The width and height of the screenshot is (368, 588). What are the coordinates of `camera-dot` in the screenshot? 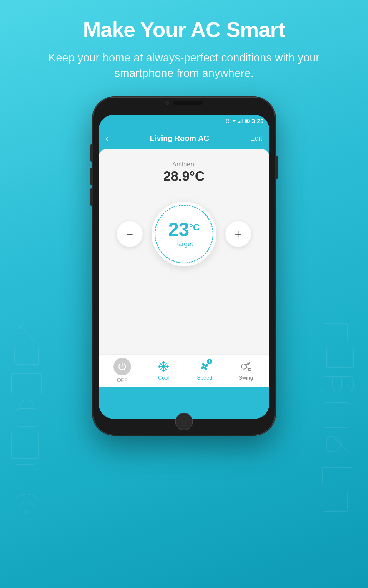 It's located at (167, 103).